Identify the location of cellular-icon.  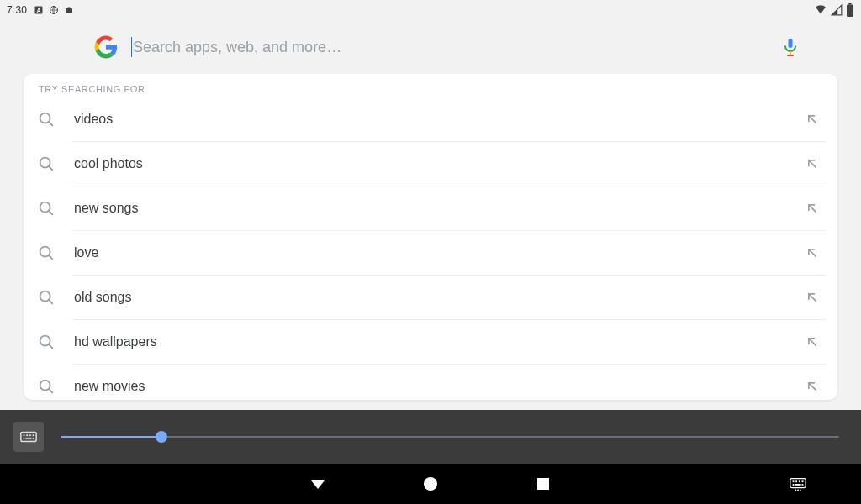
(837, 10).